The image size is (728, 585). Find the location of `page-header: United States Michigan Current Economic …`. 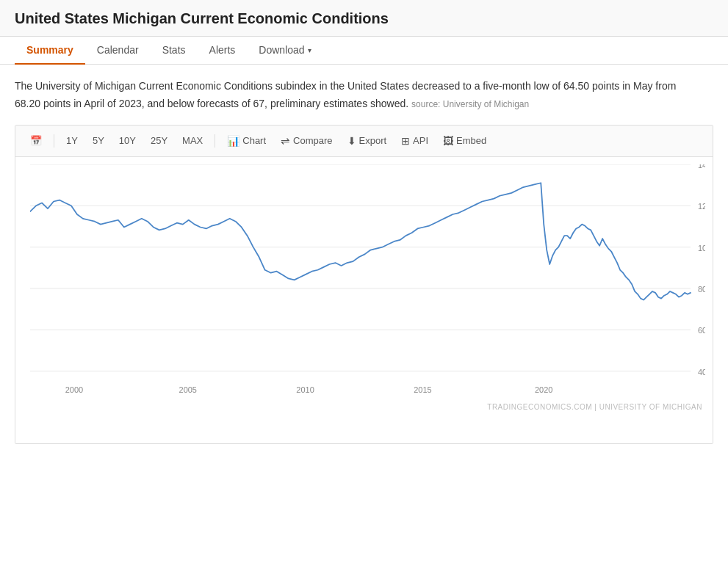

page-header: United States Michigan Current Economic … is located at coordinates (364, 18).